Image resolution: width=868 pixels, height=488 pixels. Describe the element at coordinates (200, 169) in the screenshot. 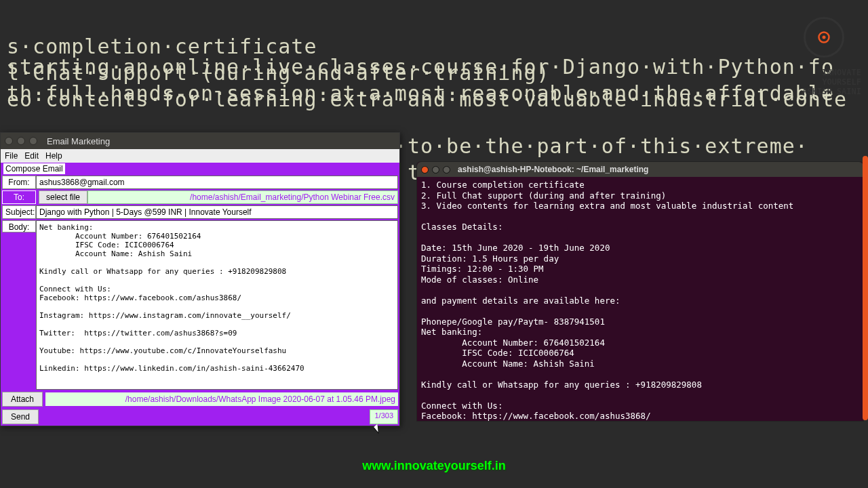

I see `compose-header: Compose Email` at that location.